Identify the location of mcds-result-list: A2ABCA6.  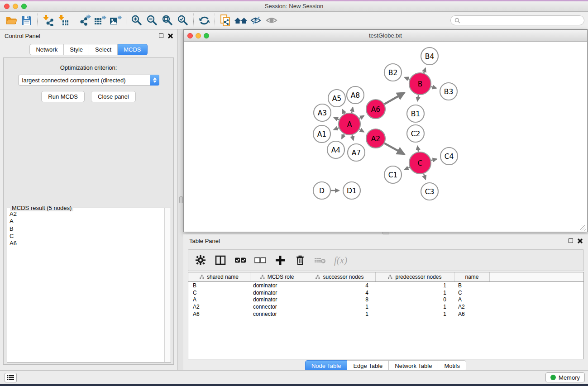
(86, 286).